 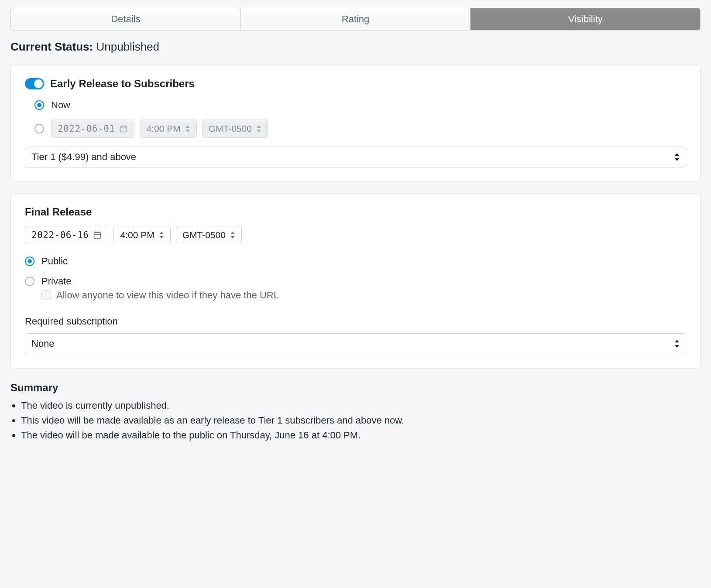 What do you see at coordinates (30, 281) in the screenshot?
I see `private-radio` at bounding box center [30, 281].